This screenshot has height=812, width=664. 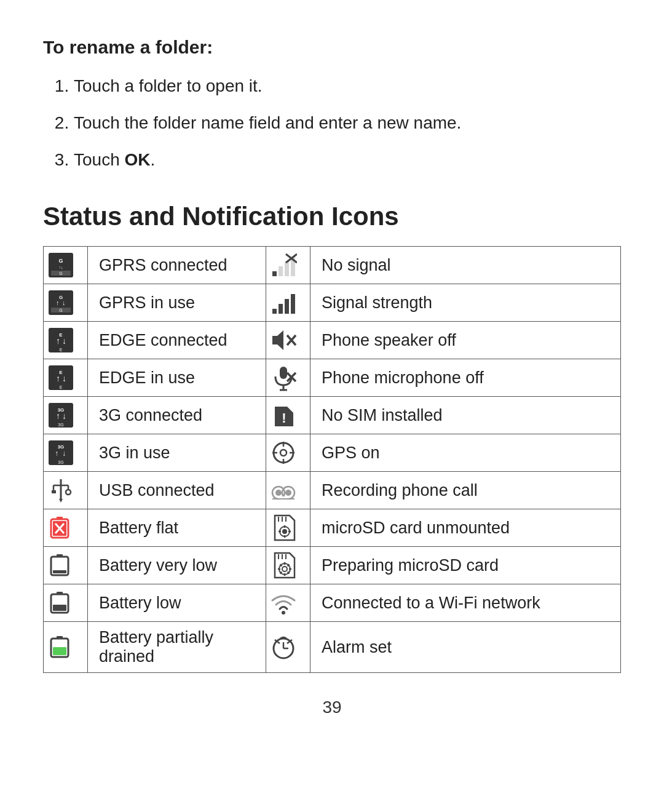 What do you see at coordinates (66, 566) in the screenshot?
I see `battery-very-low-icon` at bounding box center [66, 566].